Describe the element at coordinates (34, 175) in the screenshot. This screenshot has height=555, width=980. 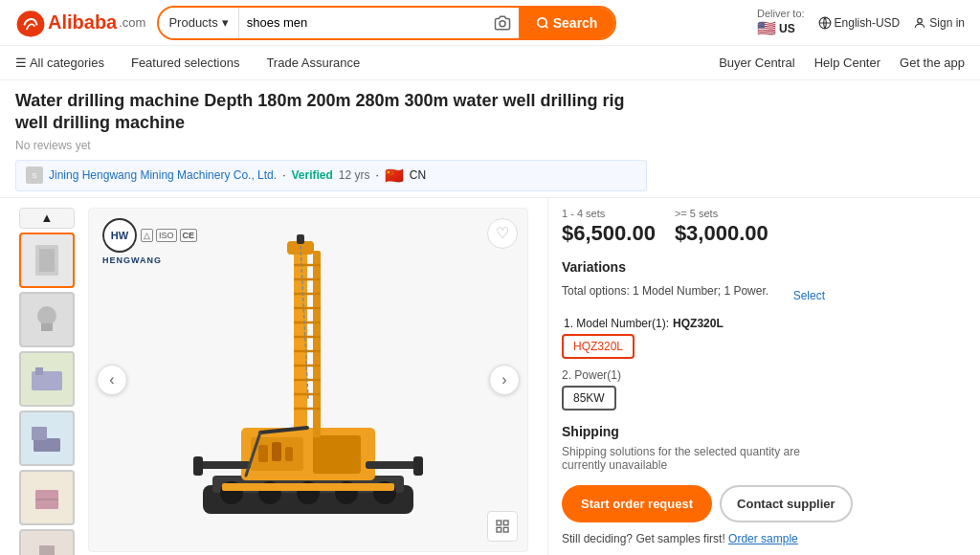
I see `supplier-icon: S` at that location.